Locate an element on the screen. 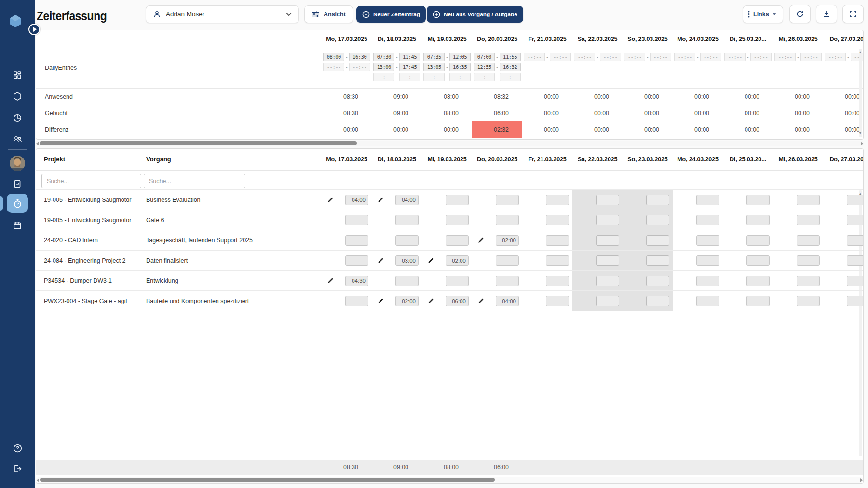  app-logo-icon is located at coordinates (15, 21).